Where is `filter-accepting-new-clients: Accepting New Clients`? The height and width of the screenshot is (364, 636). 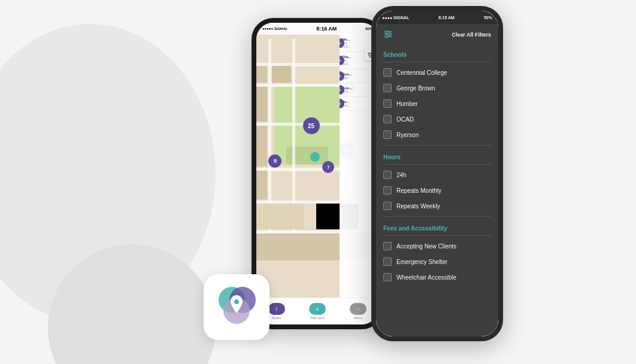 filter-accepting-new-clients: Accepting New Clients is located at coordinates (437, 246).